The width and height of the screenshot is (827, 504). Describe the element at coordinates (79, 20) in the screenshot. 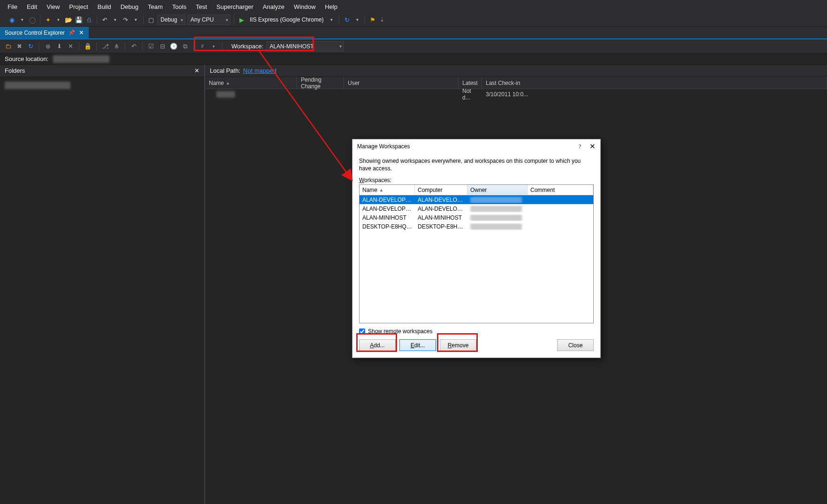

I see `save-icon: 💾` at that location.